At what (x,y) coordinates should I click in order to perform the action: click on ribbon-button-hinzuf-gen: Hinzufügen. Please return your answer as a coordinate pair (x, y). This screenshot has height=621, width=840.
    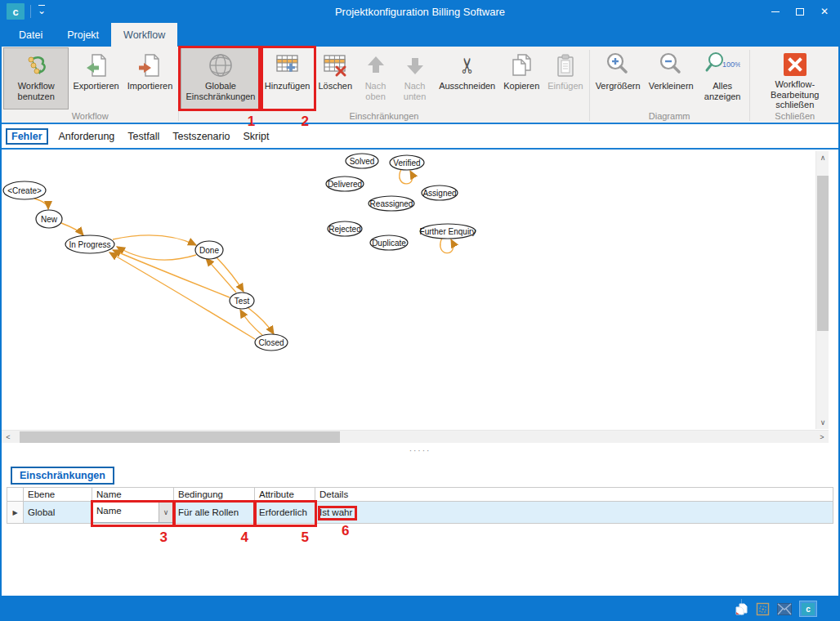
    Looking at the image, I should click on (288, 78).